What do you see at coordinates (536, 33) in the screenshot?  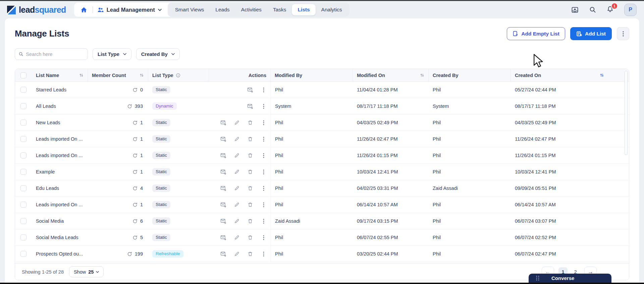 I see `add-empty-list-button: Add Empty List` at bounding box center [536, 33].